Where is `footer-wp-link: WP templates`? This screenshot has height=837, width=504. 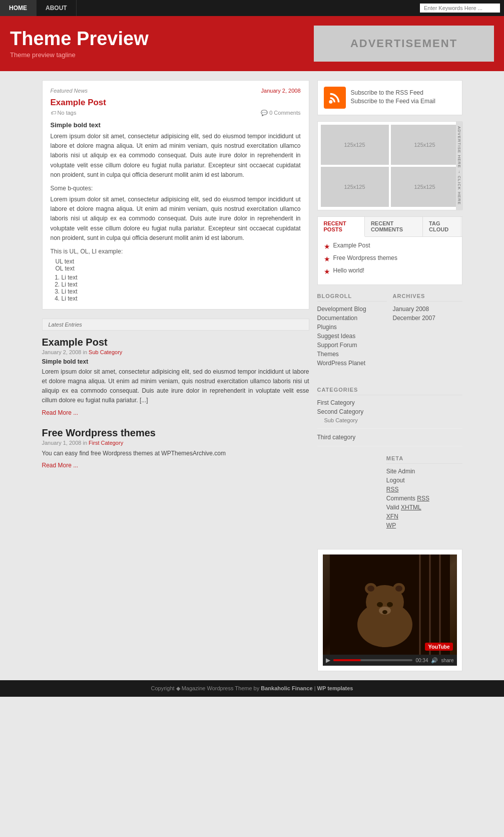 footer-wp-link: WP templates is located at coordinates (335, 688).